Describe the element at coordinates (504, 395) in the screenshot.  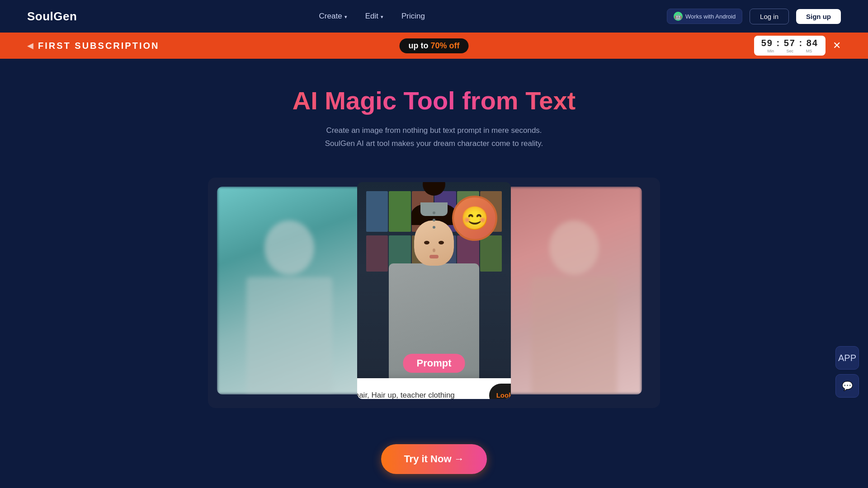
I see `looks-like-label: Looks Like` at that location.